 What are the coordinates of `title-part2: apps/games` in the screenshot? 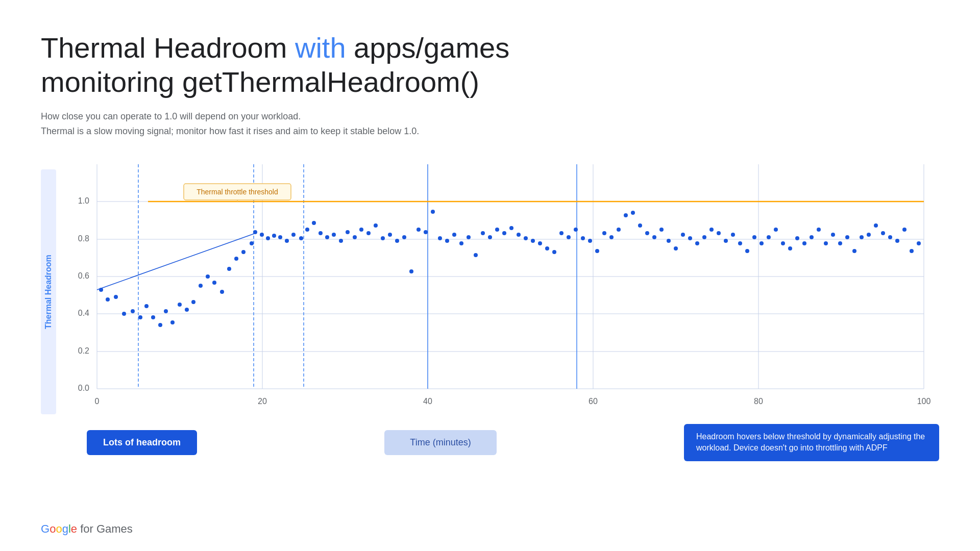 It's located at (428, 48).